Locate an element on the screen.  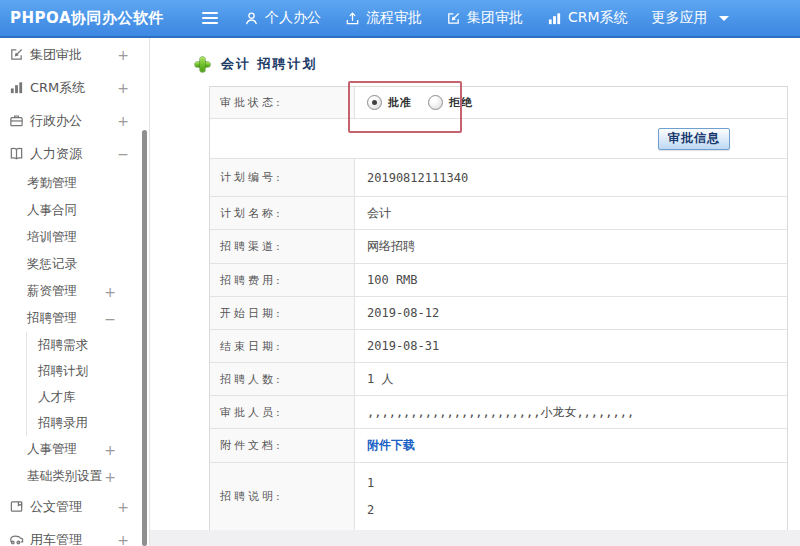
sidebar-item: CRM系统+ is located at coordinates (74, 88).